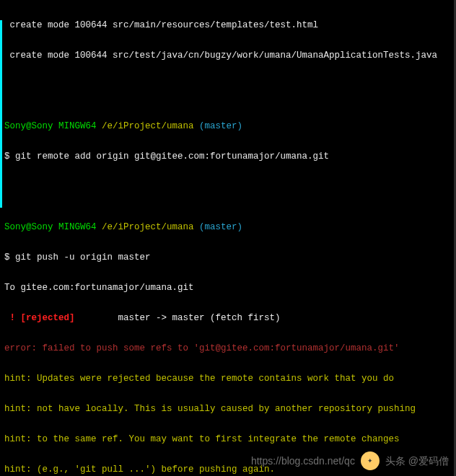 This screenshot has width=456, height=476. What do you see at coordinates (228, 56) in the screenshot?
I see `output-line: create mode 100644 src/test/java/cn/bugz…` at bounding box center [228, 56].